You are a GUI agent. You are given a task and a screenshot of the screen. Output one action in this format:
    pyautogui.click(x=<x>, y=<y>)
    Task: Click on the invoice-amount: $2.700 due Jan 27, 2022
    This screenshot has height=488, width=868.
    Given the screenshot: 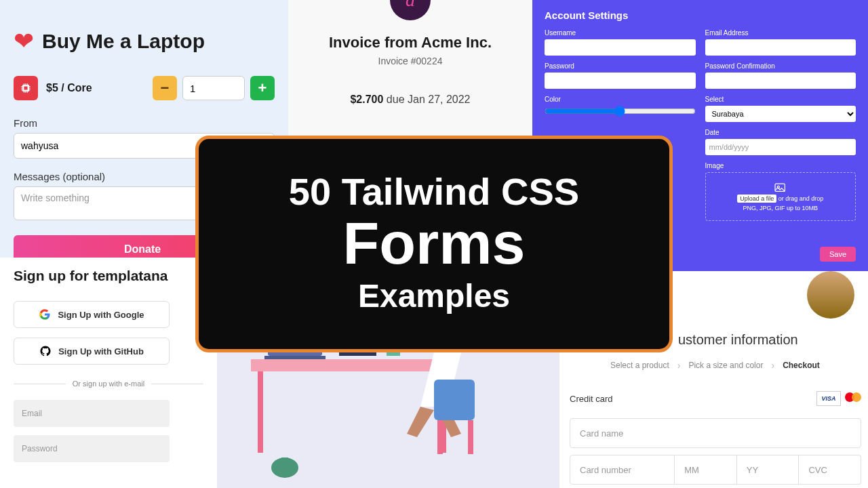 What is the action you would take?
    pyautogui.click(x=410, y=100)
    